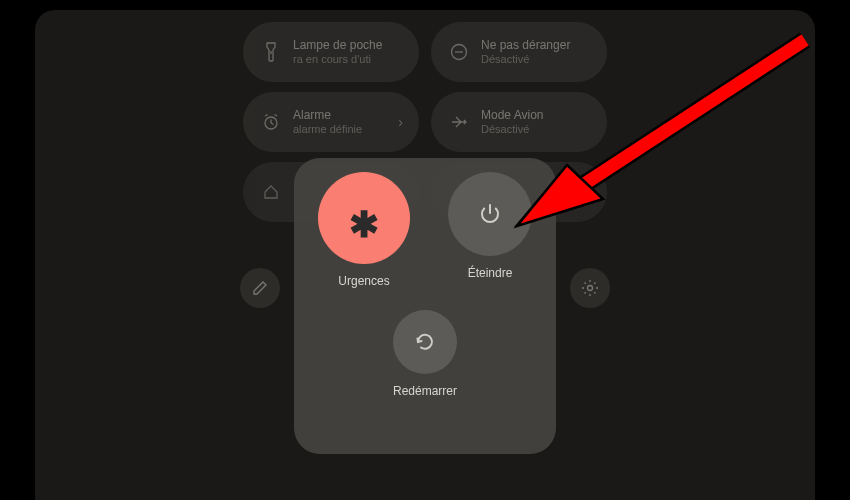 The image size is (850, 500). What do you see at coordinates (271, 192) in the screenshot?
I see `home-icon` at bounding box center [271, 192].